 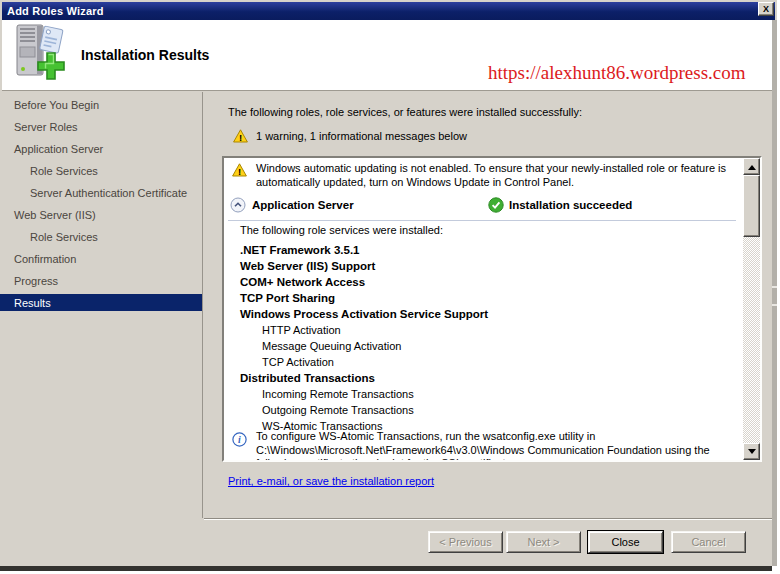 What do you see at coordinates (364, 266) in the screenshot?
I see `role-service-item: Web Server (IIS) Support` at bounding box center [364, 266].